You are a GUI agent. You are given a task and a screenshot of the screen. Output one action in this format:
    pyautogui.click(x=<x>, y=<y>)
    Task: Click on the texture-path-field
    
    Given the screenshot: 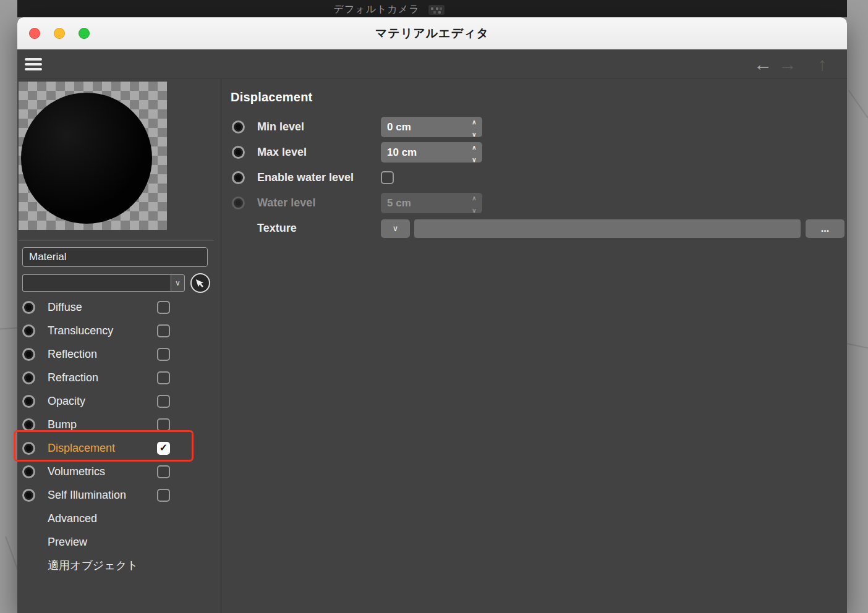 What is the action you would take?
    pyautogui.click(x=607, y=229)
    